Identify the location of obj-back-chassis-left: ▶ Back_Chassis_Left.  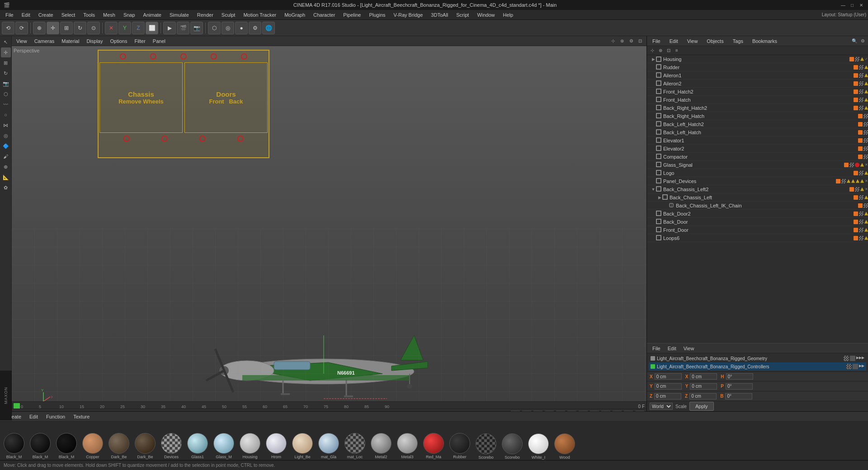
(758, 197).